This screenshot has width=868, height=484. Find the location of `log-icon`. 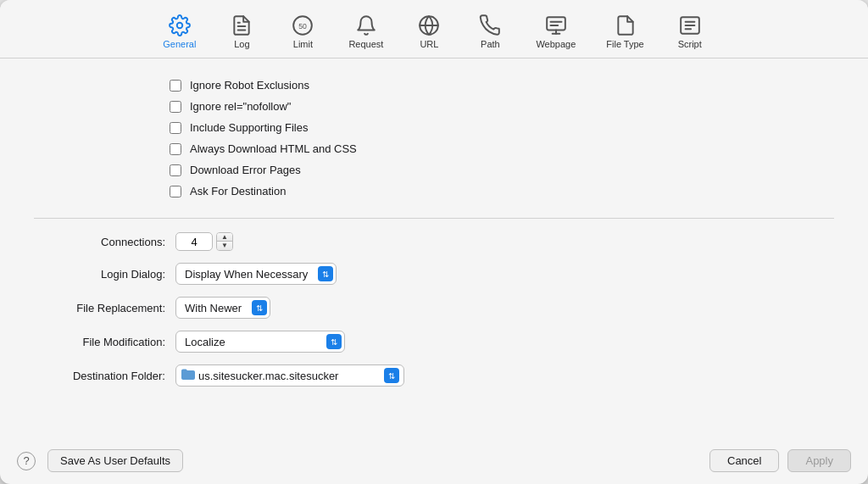

log-icon is located at coordinates (242, 25).